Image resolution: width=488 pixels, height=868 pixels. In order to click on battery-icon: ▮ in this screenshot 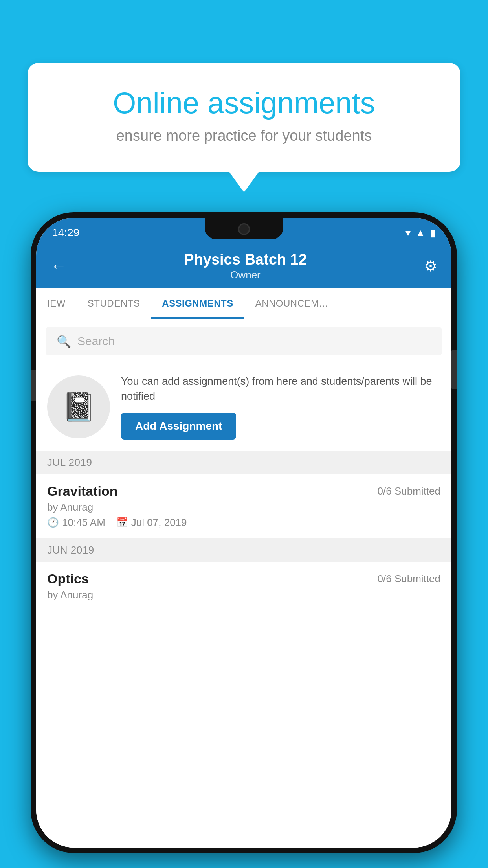, I will do `click(433, 233)`.